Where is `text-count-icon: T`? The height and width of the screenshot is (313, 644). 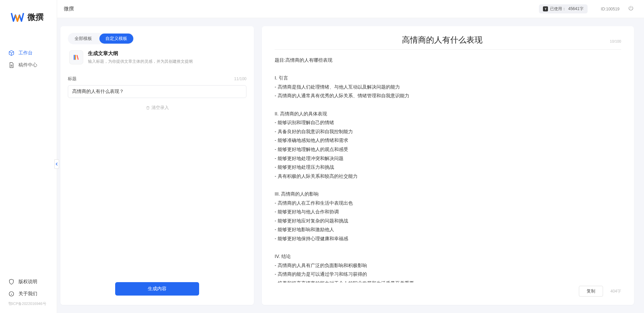 text-count-icon: T is located at coordinates (545, 9).